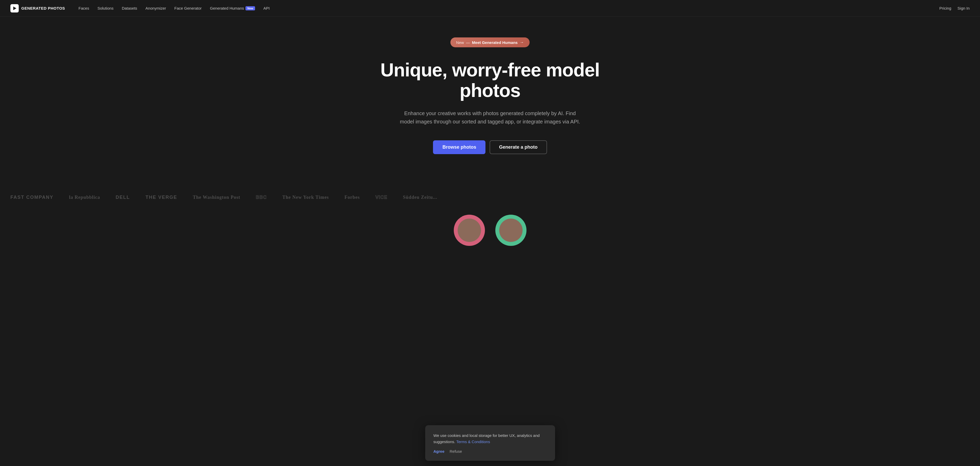  Describe the element at coordinates (945, 8) in the screenshot. I see `nav-pricing: Pricing` at that location.